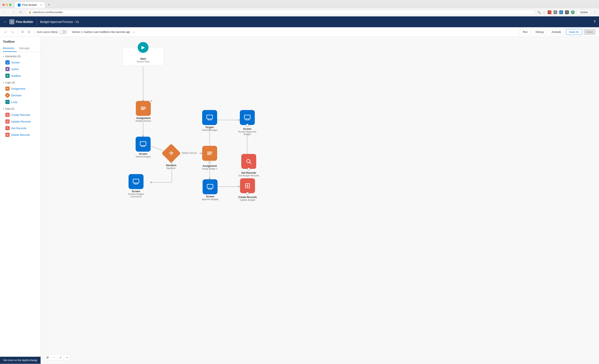 This screenshot has height=364, width=599. What do you see at coordinates (143, 147) in the screenshot?
I see `screen-submit-node: Screen Submit Budget` at bounding box center [143, 147].